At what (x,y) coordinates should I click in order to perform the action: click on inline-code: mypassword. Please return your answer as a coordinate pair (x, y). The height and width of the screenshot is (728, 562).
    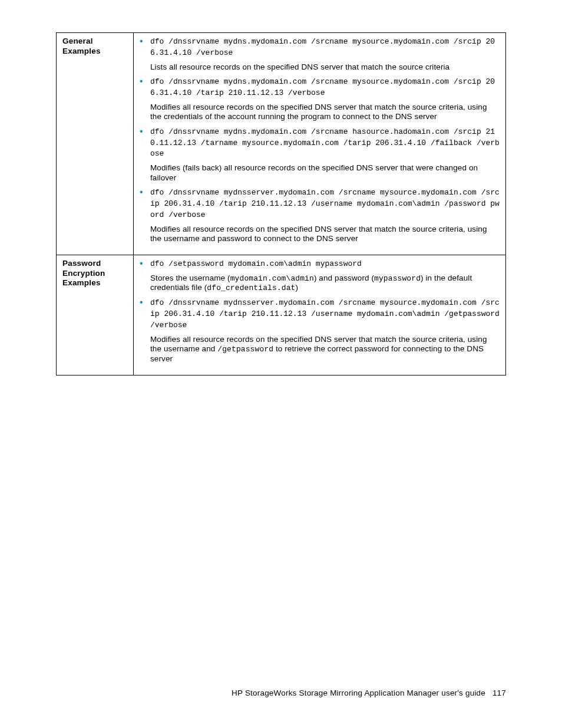
    Looking at the image, I should click on (397, 278).